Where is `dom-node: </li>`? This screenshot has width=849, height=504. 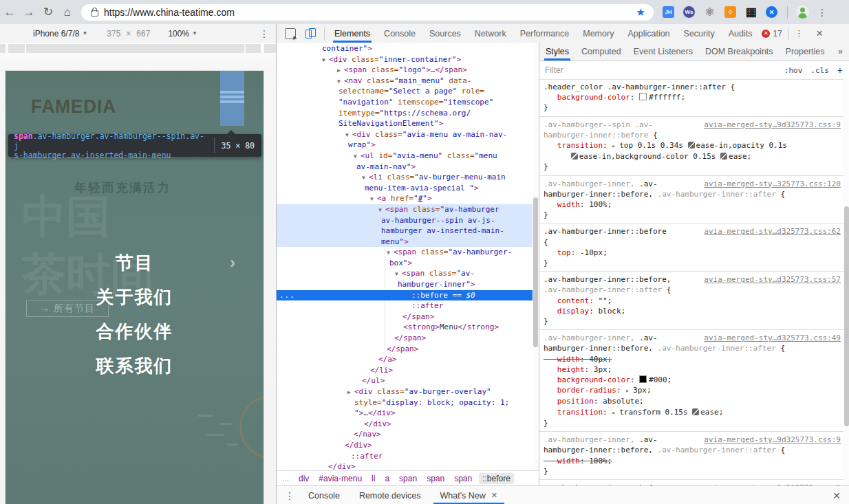 dom-node: </li> is located at coordinates (405, 371).